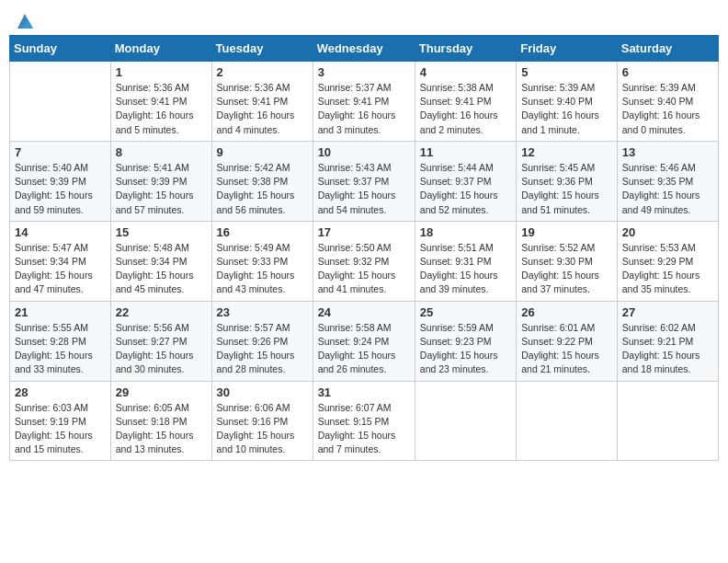 This screenshot has width=728, height=563. What do you see at coordinates (465, 350) in the screenshot?
I see `day-info: Sunrise: 5:59 AM Sunset: 9:23 PM Dayligh…` at bounding box center [465, 350].